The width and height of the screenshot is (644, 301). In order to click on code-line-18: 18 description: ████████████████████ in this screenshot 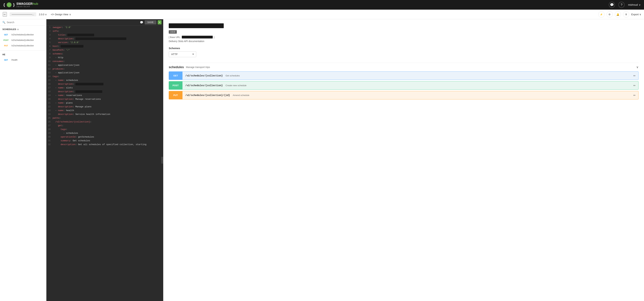, I will do `click(105, 92)`.